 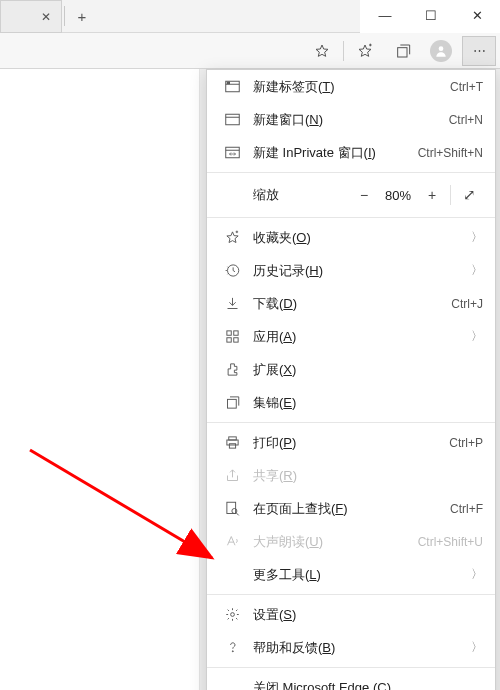 What do you see at coordinates (347, 304) in the screenshot?
I see `menu-label: 下载(D)` at bounding box center [347, 304].